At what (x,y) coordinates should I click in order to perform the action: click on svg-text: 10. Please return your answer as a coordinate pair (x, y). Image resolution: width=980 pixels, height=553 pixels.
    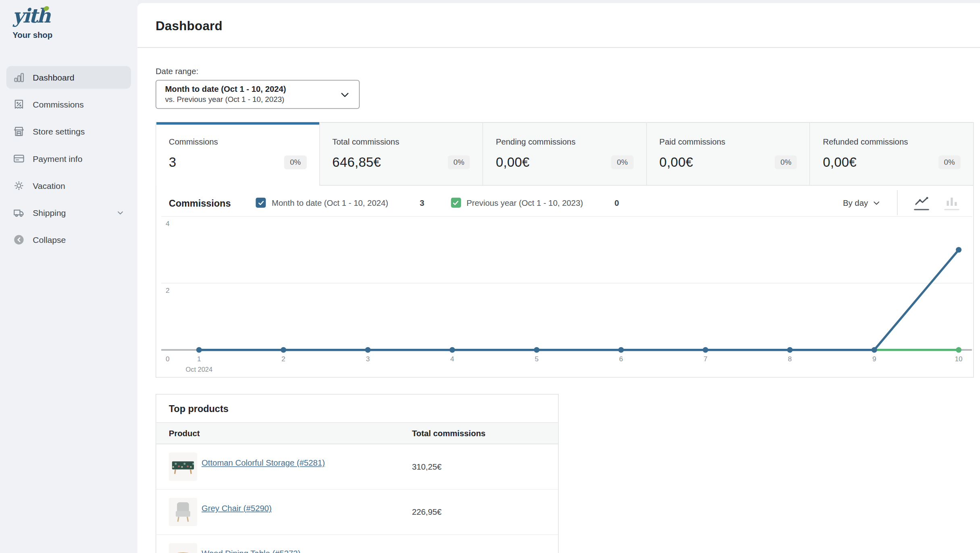
    Looking at the image, I should click on (959, 359).